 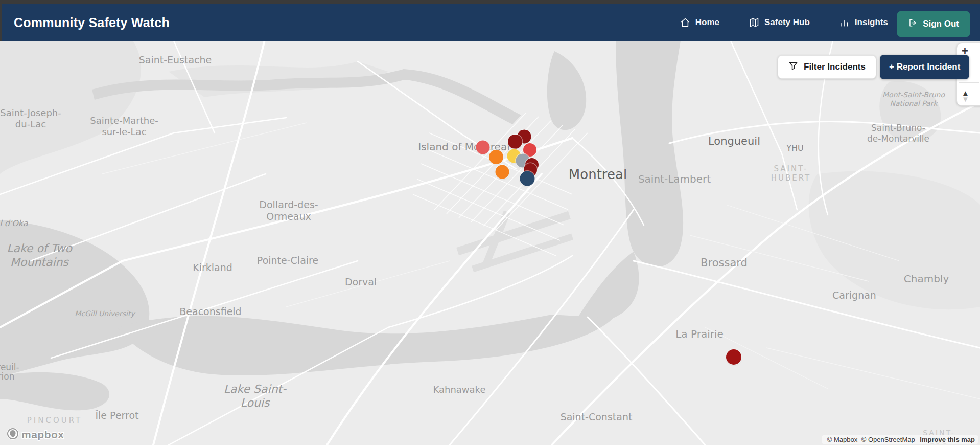 What do you see at coordinates (845, 23) in the screenshot?
I see `bar-chart-icon` at bounding box center [845, 23].